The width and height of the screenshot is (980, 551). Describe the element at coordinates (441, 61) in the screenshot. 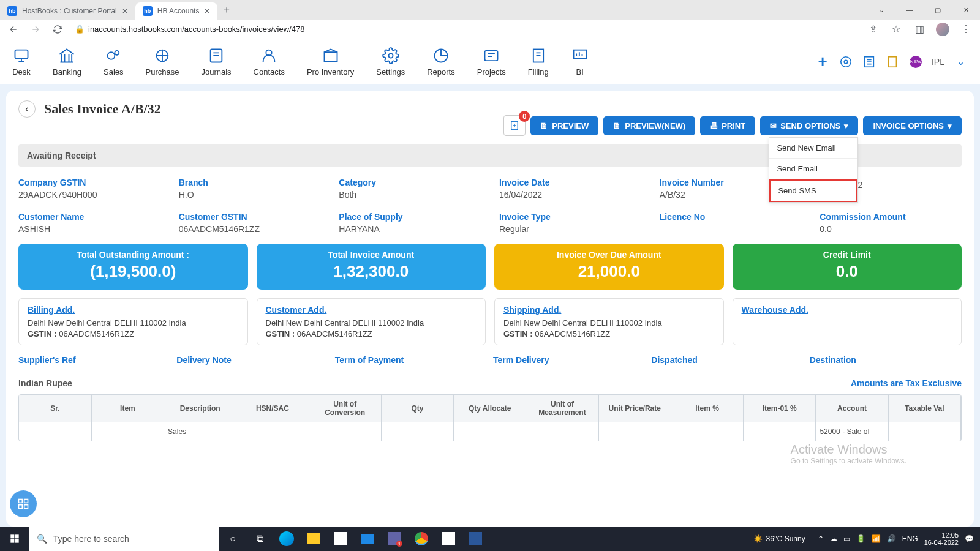

I see `nav-reports: Reports` at that location.